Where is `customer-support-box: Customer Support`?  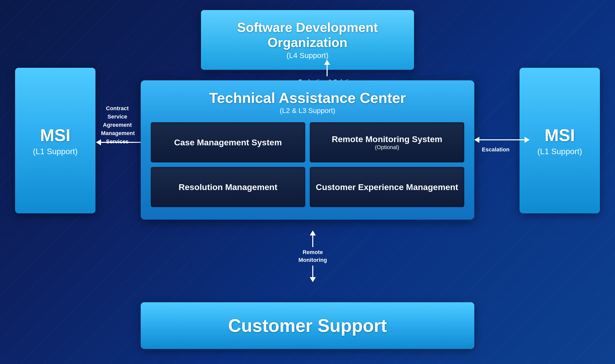
customer-support-box: Customer Support is located at coordinates (308, 326).